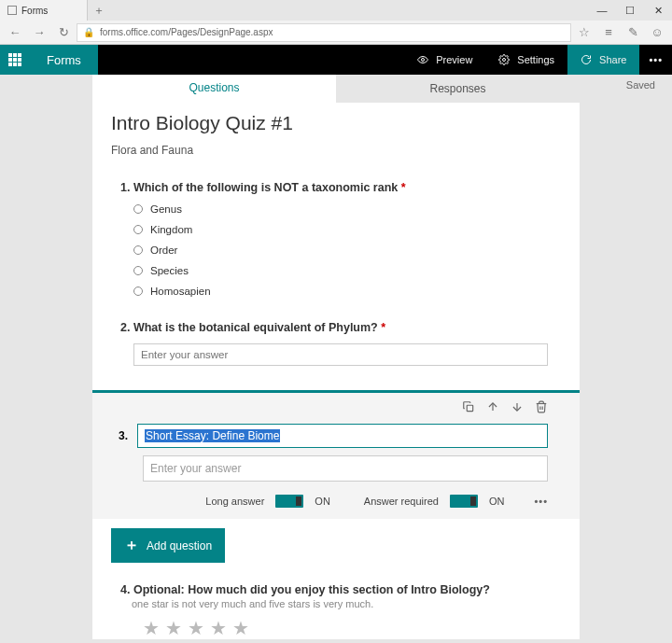 This screenshot has height=643, width=672. I want to click on tab-responses: Responses, so click(457, 89).